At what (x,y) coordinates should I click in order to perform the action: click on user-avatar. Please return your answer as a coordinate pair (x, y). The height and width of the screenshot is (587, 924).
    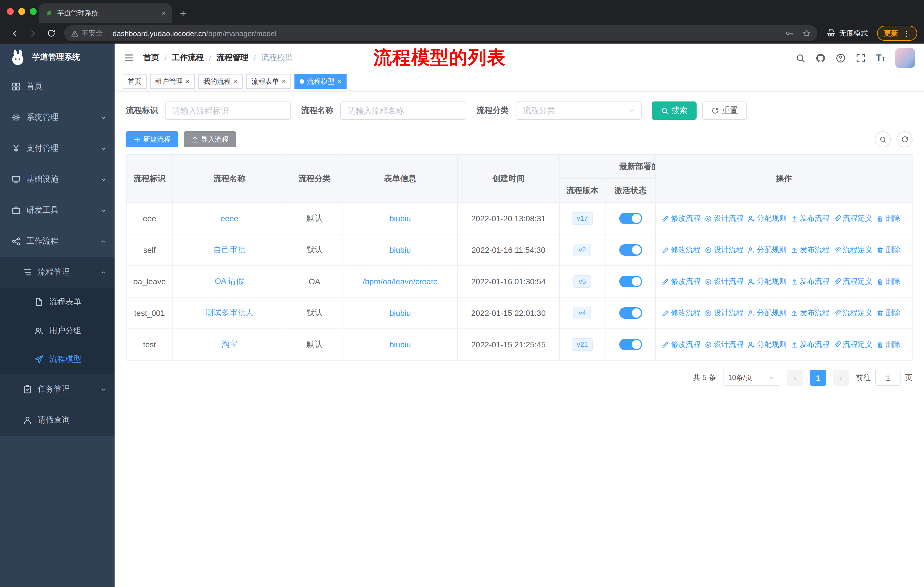
    Looking at the image, I should click on (905, 58).